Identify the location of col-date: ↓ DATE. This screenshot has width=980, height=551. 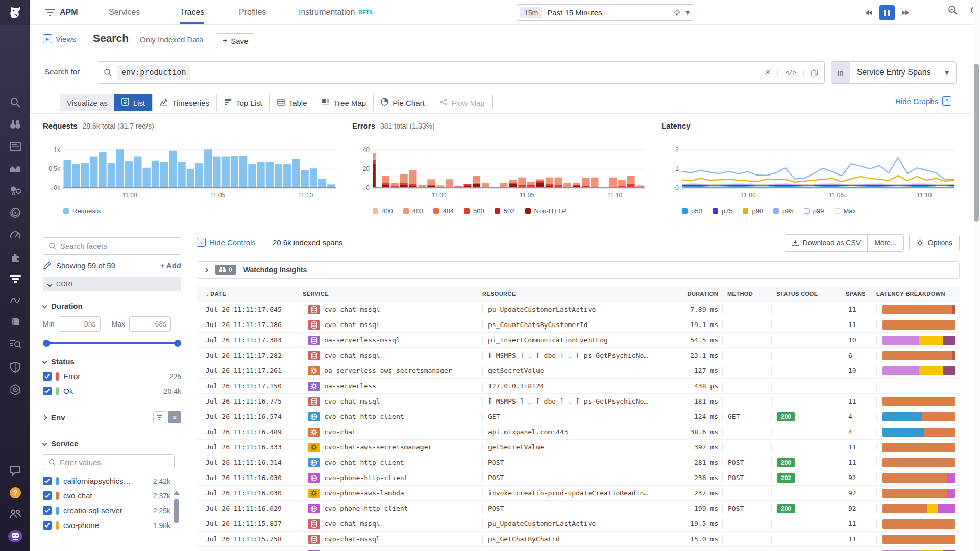
(254, 294).